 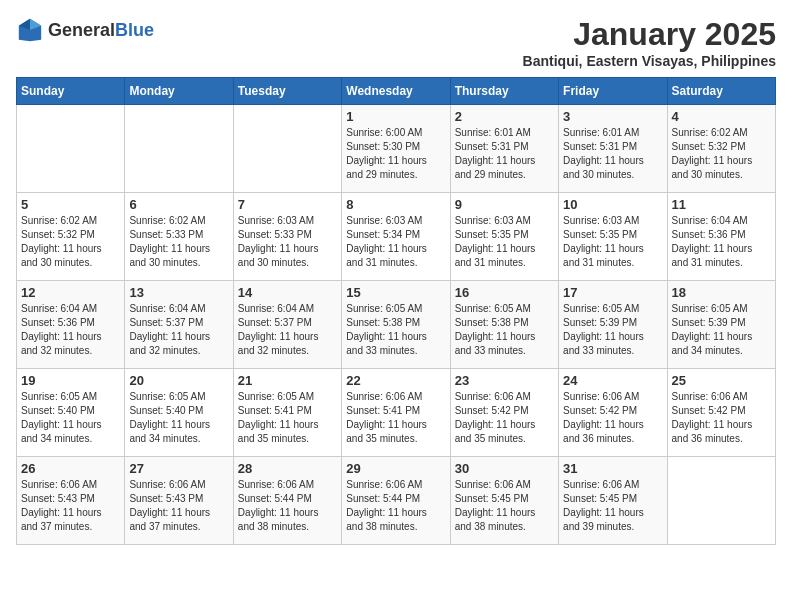 What do you see at coordinates (396, 92) in the screenshot?
I see `weekday-header-row: SundayMondayTuesdayWednesdayThursdayFrid…` at bounding box center [396, 92].